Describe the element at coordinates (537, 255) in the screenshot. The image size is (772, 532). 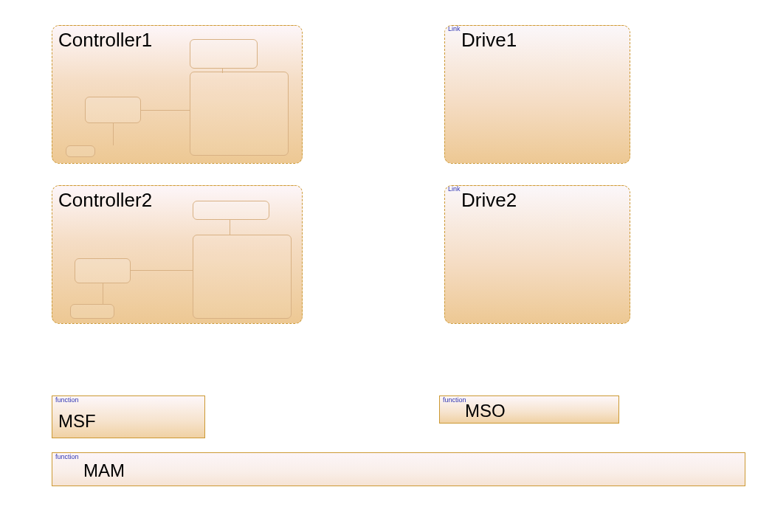
I see `drive2-block: Link Drive2` at that location.